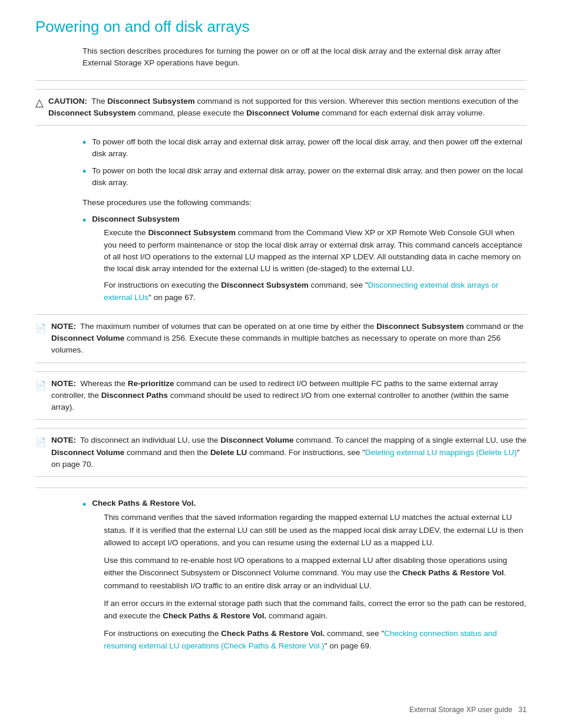 Image resolution: width=562 pixels, height=728 pixels. Describe the element at coordinates (281, 453) in the screenshot. I see `note-box-3: 📄 NOTE: To disconnect an individual LU, …` at that location.